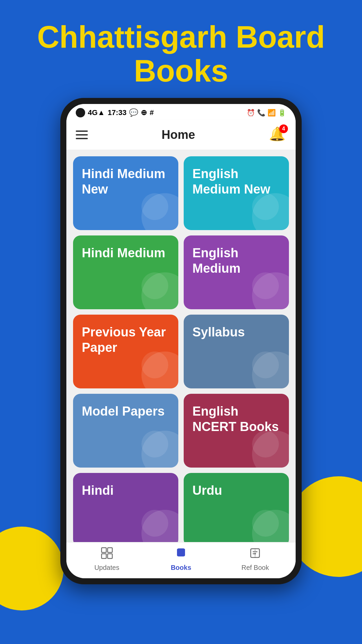 The width and height of the screenshot is (362, 644). I want to click on notification-button: 🔔 4, so click(278, 135).